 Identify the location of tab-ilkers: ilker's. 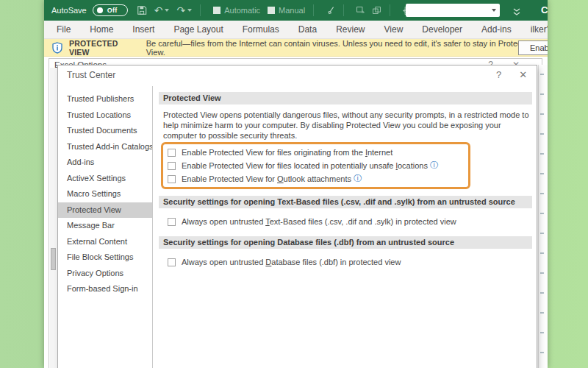
(534, 29).